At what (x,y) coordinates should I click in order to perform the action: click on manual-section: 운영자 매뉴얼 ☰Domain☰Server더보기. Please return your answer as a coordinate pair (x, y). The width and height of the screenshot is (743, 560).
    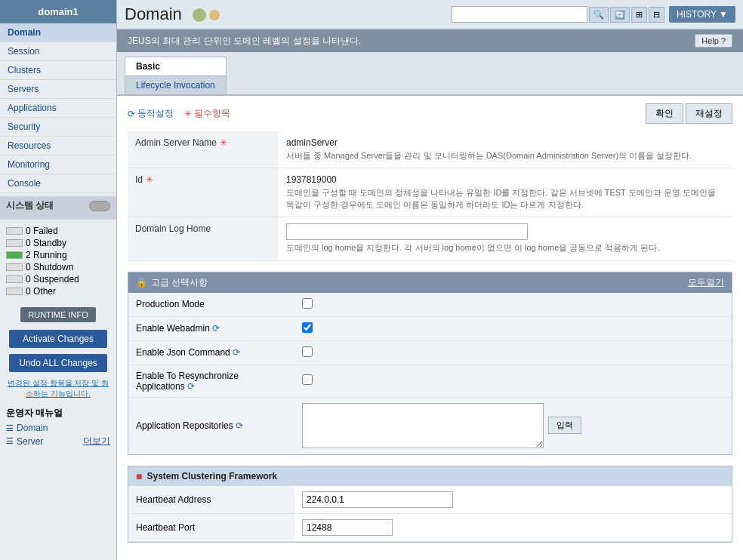
    Looking at the image, I should click on (58, 428).